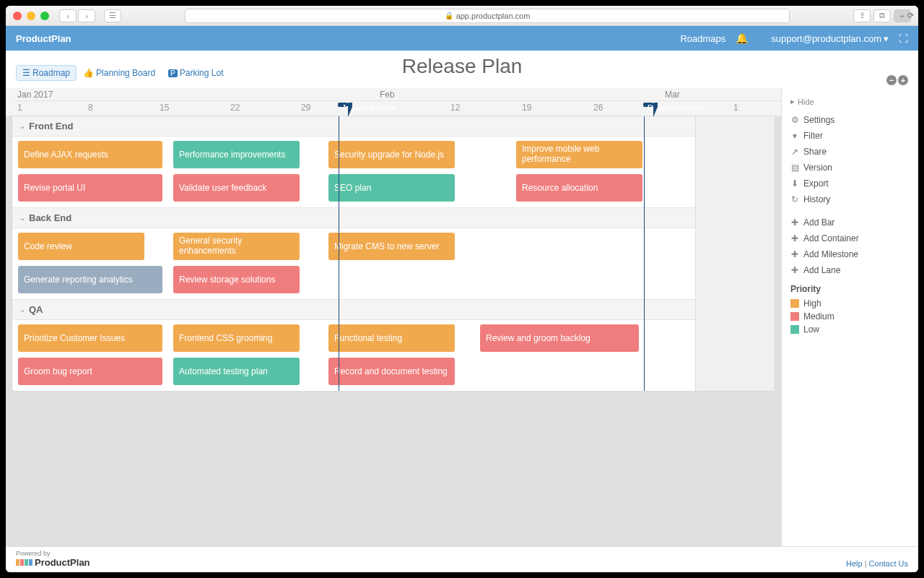 The width and height of the screenshot is (924, 578). I want to click on roadmap-bar: Security upgrade for Node.js, so click(391, 155).